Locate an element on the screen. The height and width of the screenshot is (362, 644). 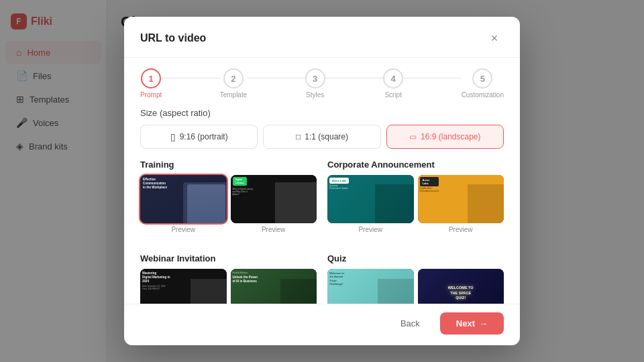
webinar-template-2: Monthly Webinar Unlock the Powerof AI in… is located at coordinates (274, 286).